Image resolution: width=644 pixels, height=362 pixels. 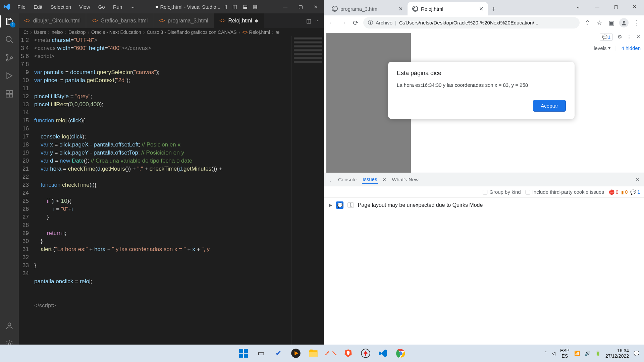 I want to click on volume-icon: 🔊, so click(x=588, y=353).